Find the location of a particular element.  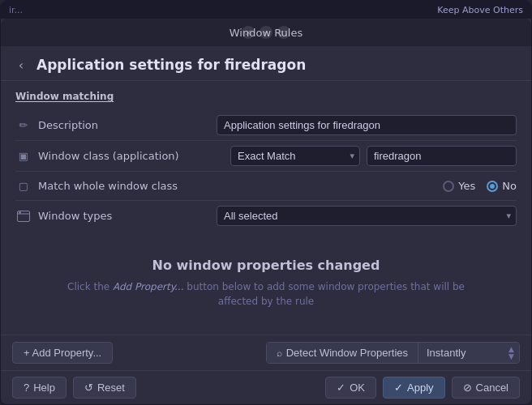

search-icon: ⌕ is located at coordinates (279, 353).